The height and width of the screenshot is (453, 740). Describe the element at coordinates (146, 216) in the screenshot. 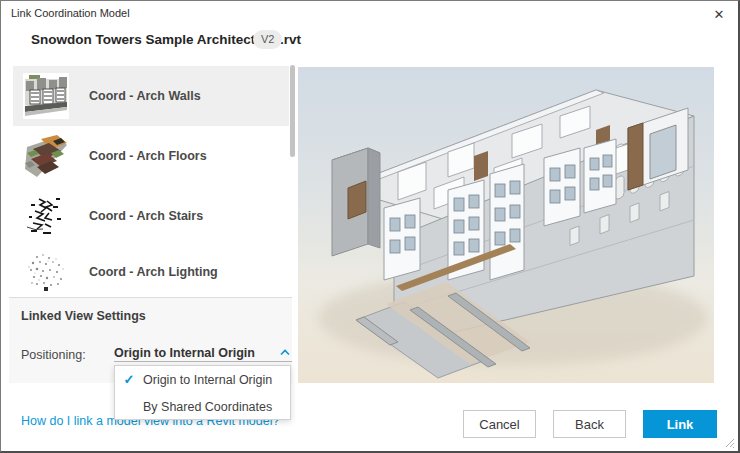

I see `list-item-label: Coord - Arch Stairs` at that location.